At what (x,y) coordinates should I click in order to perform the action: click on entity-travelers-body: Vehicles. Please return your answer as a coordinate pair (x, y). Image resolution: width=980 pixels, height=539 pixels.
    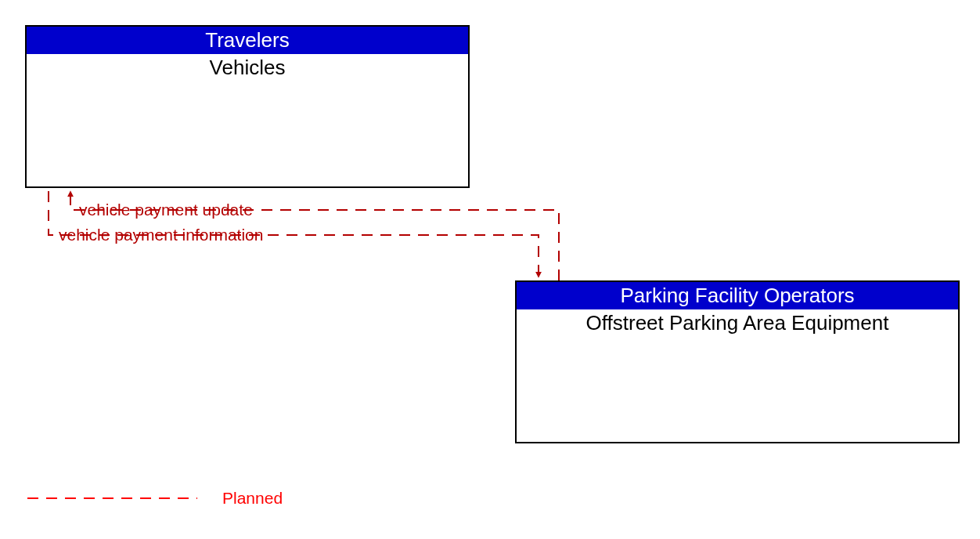
    Looking at the image, I should click on (247, 67).